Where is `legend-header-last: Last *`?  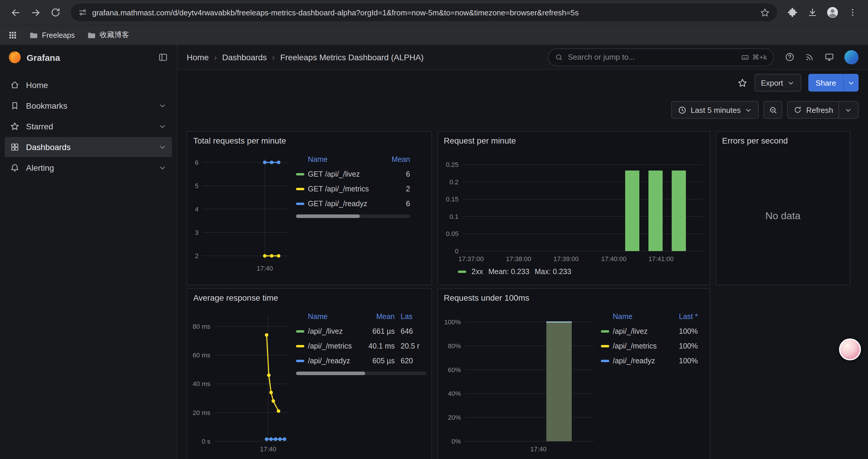
legend-header-last: Last * is located at coordinates (683, 317).